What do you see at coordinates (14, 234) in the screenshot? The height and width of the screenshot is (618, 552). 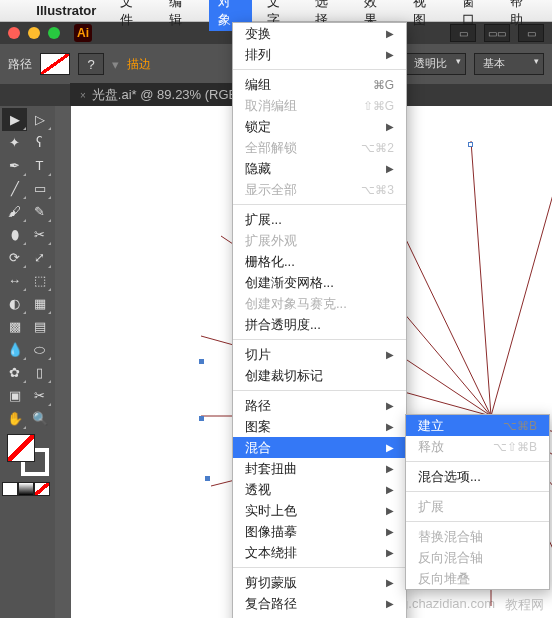 I see `blob-brush-tool: ⬮` at bounding box center [14, 234].